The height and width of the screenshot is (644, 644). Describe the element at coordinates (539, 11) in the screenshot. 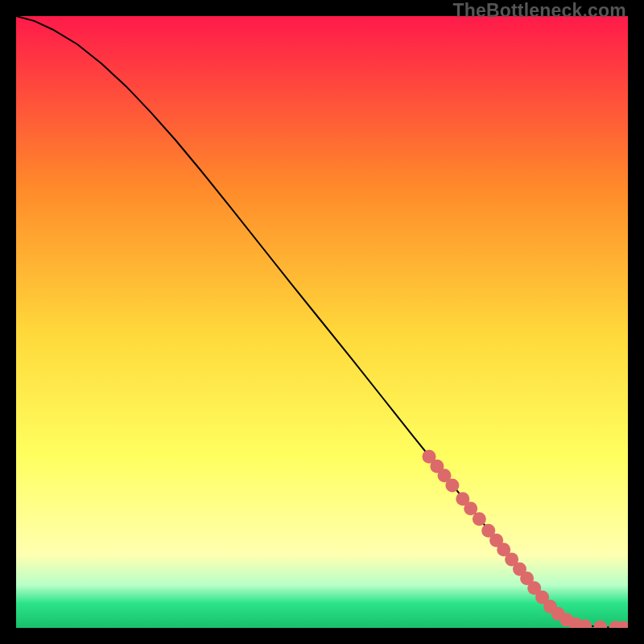

I see `watermark-text: TheBottleneck.com` at that location.